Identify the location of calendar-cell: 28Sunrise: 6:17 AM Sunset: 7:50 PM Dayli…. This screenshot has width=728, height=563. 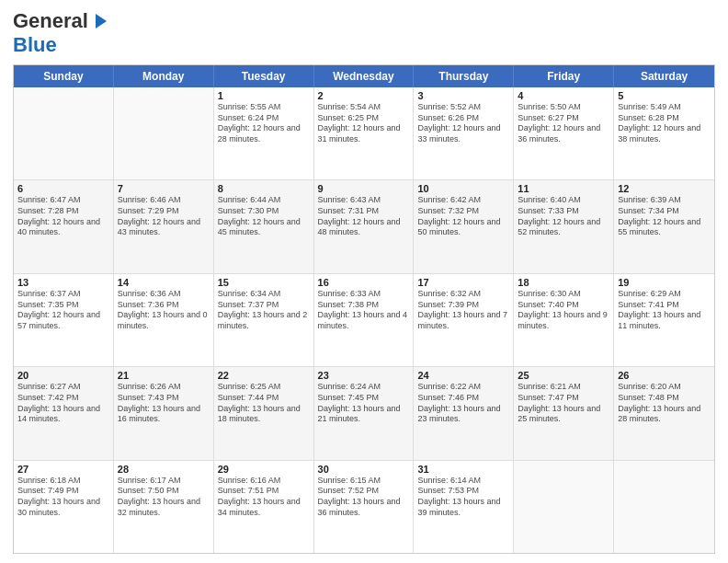
(164, 507).